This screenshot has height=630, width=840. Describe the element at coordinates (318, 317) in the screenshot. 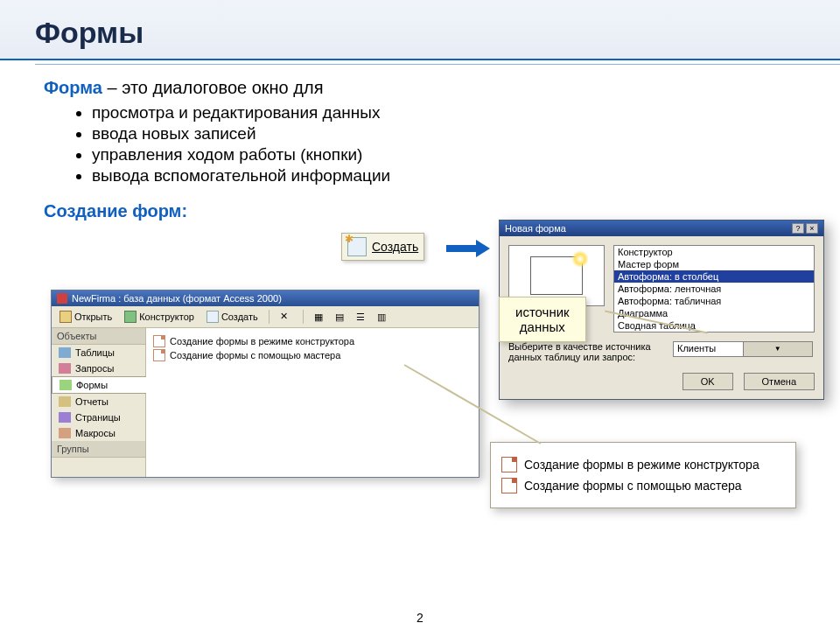

I see `view-large-icons: ▦` at that location.